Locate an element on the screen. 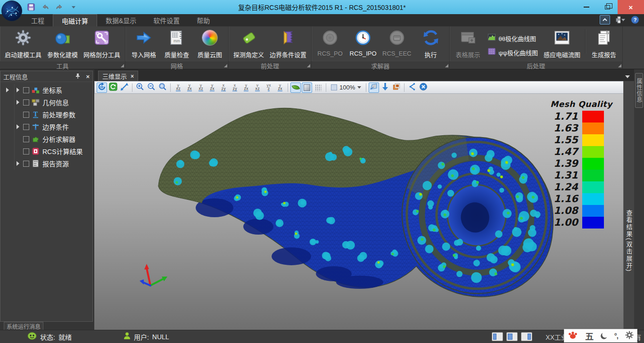  zoom-window-icon is located at coordinates (163, 88).